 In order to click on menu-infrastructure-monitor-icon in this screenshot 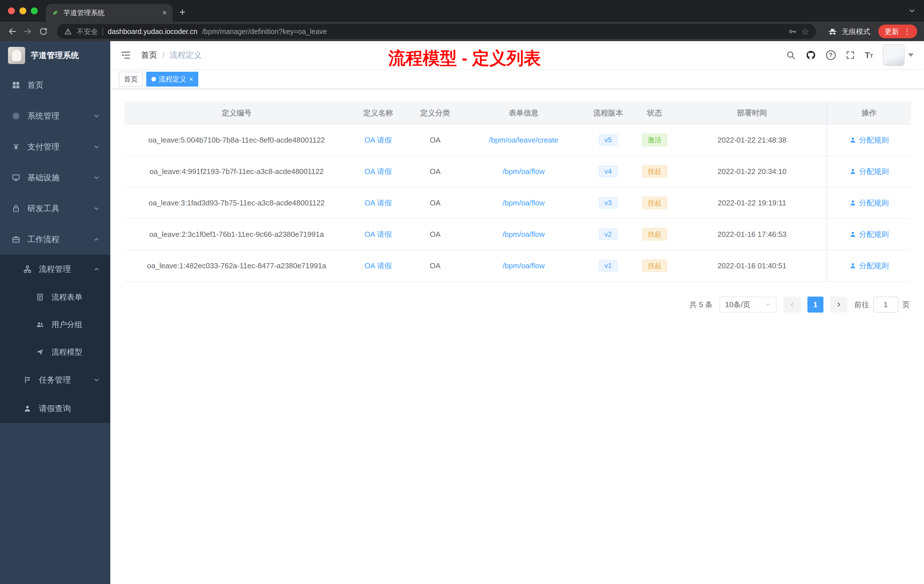, I will do `click(16, 178)`.